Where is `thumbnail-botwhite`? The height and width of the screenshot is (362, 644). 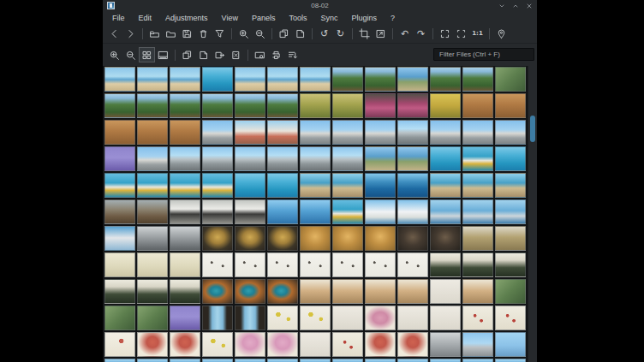 thumbnail-botwhite is located at coordinates (315, 318).